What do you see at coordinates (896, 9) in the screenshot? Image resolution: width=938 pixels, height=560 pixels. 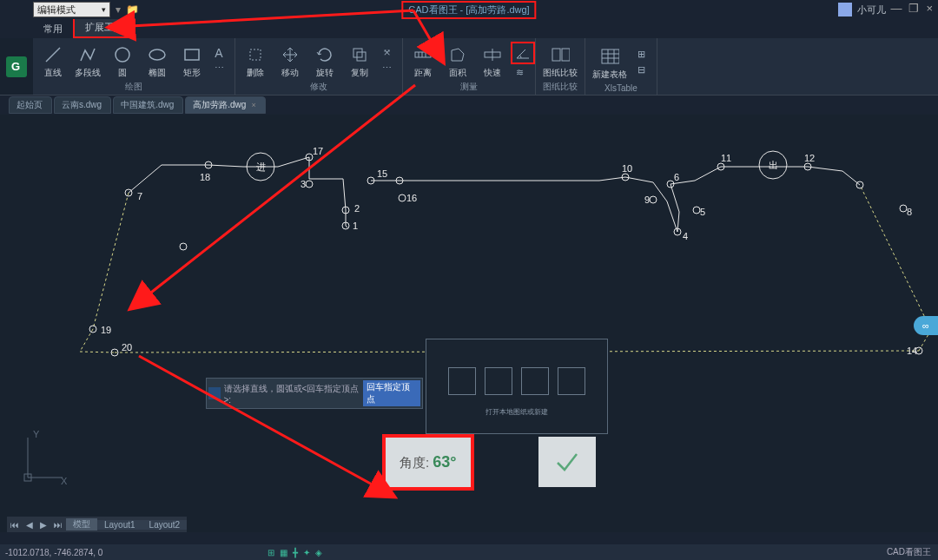 I see `minimize-button: —` at bounding box center [896, 9].